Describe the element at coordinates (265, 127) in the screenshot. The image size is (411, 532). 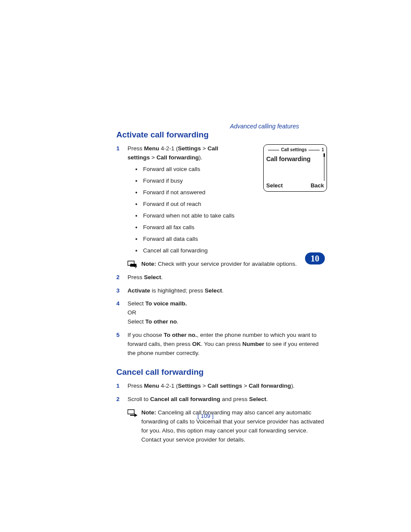
I see `section-header-label: Advanced calling features` at that location.